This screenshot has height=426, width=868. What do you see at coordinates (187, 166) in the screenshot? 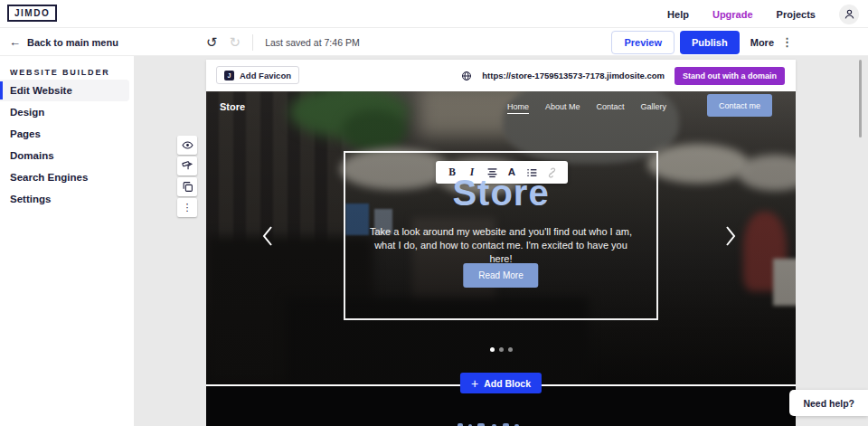
I see `style-block-button` at bounding box center [187, 166].